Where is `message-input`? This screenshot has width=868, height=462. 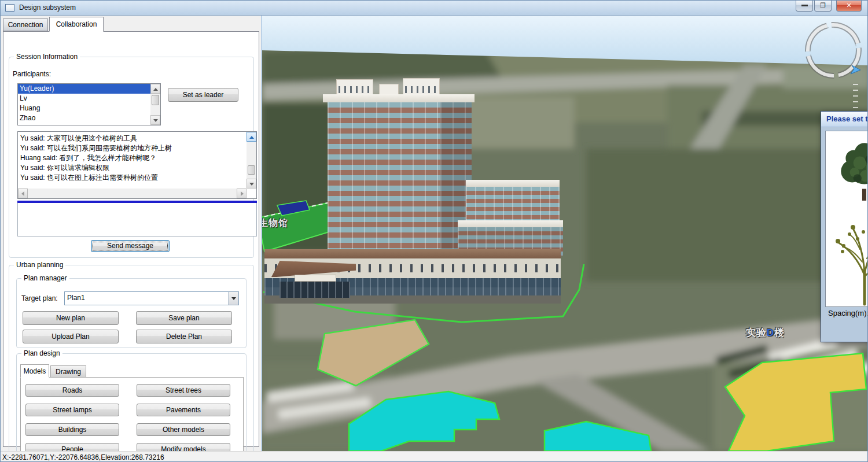
message-input is located at coordinates (137, 220).